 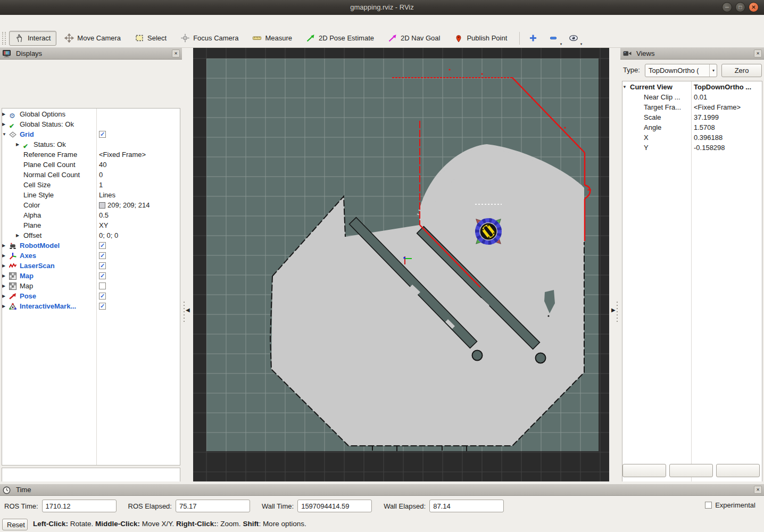 What do you see at coordinates (727, 7) in the screenshot?
I see `minimize-button: ─` at bounding box center [727, 7].